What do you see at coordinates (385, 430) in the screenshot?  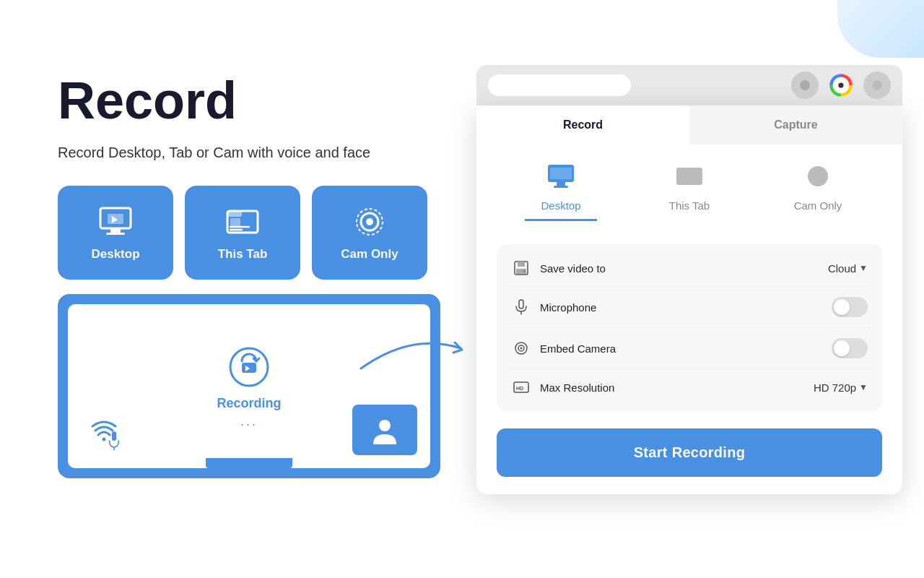 I see `preview-avatar` at bounding box center [385, 430].